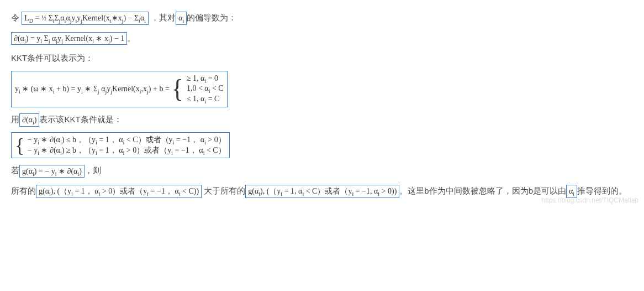 This screenshot has height=291, width=644. Describe the element at coordinates (163, 18) in the screenshot. I see `text: ，其对` at that location.